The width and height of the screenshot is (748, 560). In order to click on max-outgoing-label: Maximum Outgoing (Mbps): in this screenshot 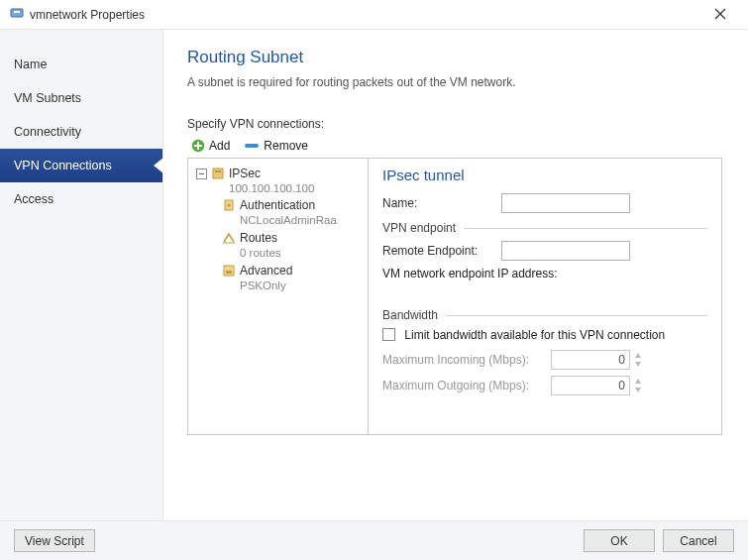, I will do `click(467, 386)`.